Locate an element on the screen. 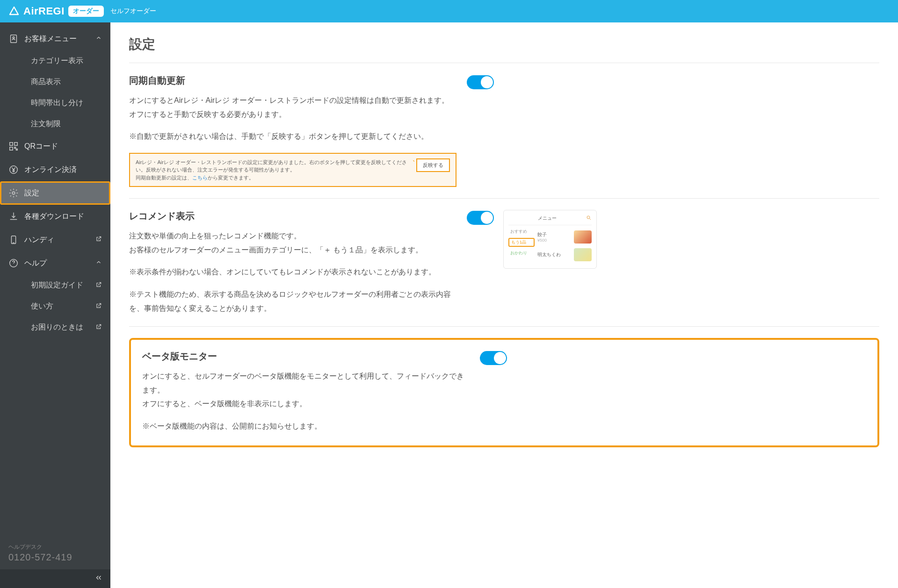 The image size is (898, 588). sidebar-item-trouble: お困りのときは is located at coordinates (66, 327).